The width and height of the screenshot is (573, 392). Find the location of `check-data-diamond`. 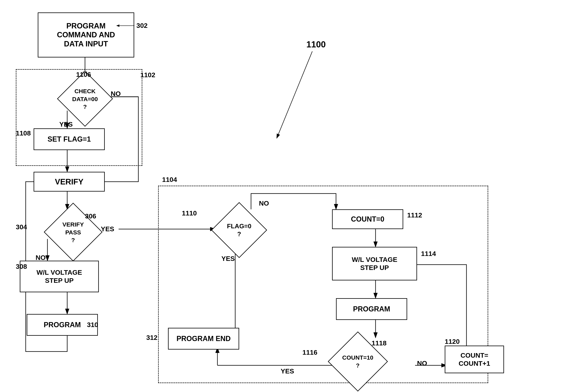

check-data-diamond is located at coordinates (85, 99).